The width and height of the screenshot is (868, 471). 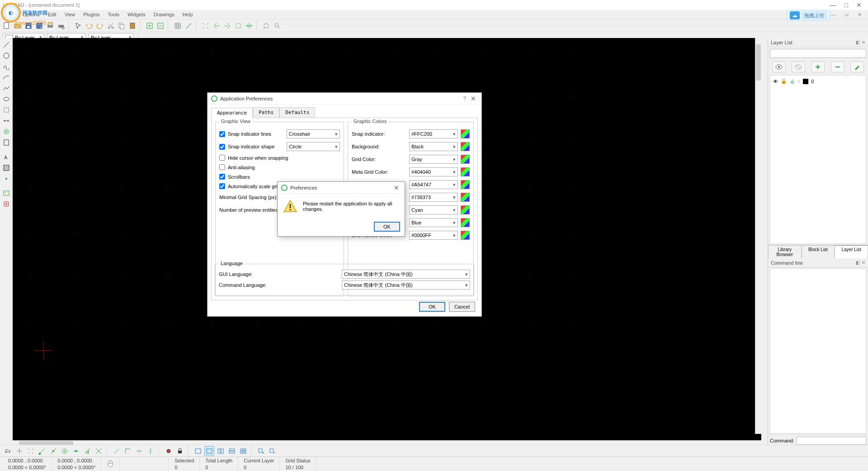 What do you see at coordinates (818, 67) in the screenshot?
I see `layer-add-icon` at bounding box center [818, 67].